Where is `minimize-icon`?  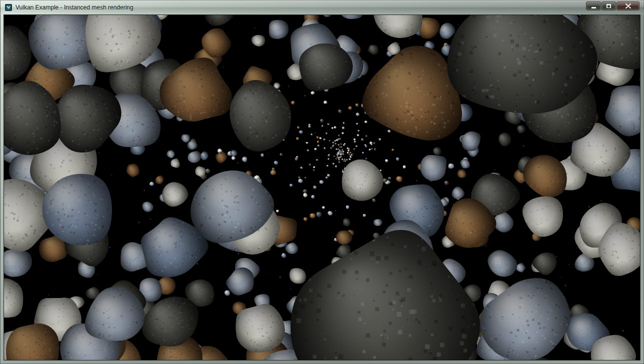 minimize-icon is located at coordinates (594, 6).